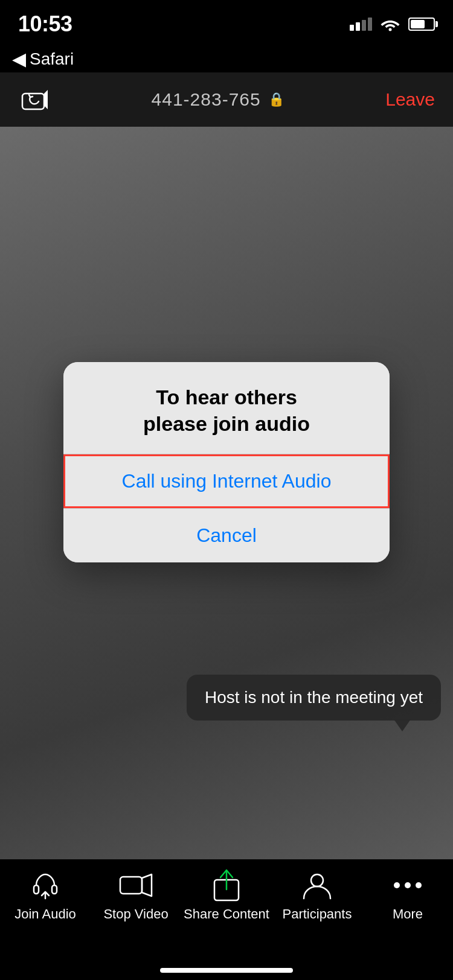 Image resolution: width=453 pixels, height=980 pixels. Describe the element at coordinates (226, 896) in the screenshot. I see `share-content-button: Share Content` at that location.